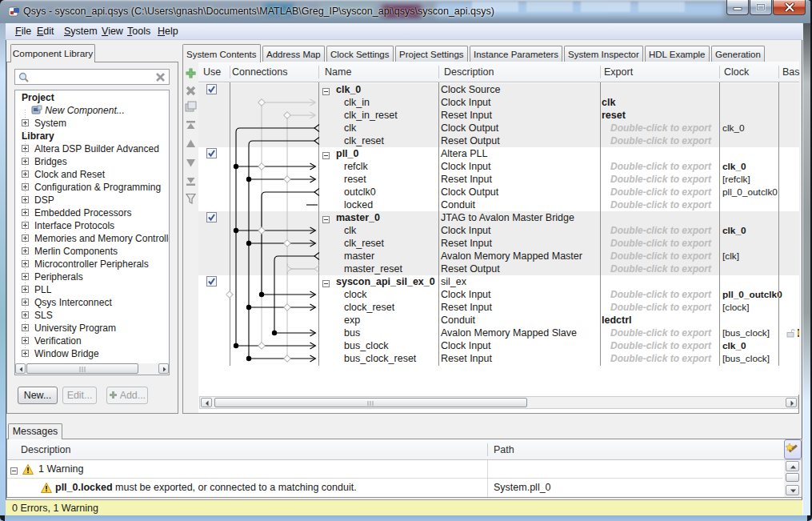 Image resolution: width=812 pixels, height=521 pixels. I want to click on add-icon, so click(190, 74).